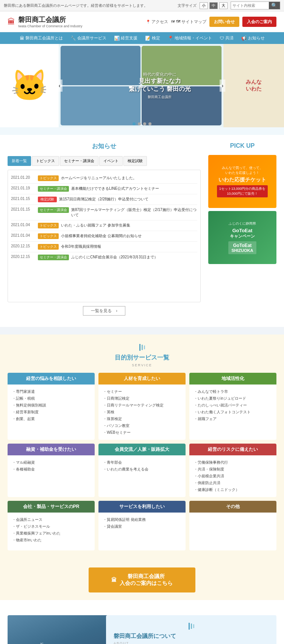  I want to click on service-item: 各種補助金, so click(51, 469).